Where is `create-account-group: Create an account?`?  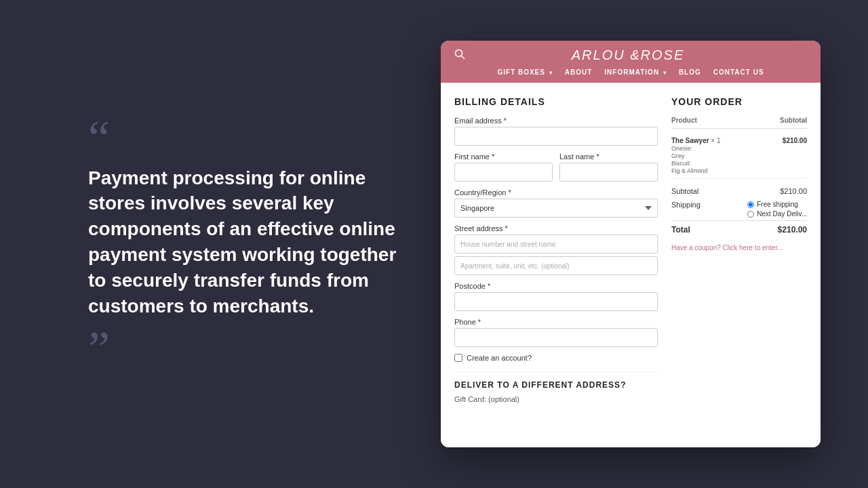
create-account-group: Create an account? is located at coordinates (556, 358).